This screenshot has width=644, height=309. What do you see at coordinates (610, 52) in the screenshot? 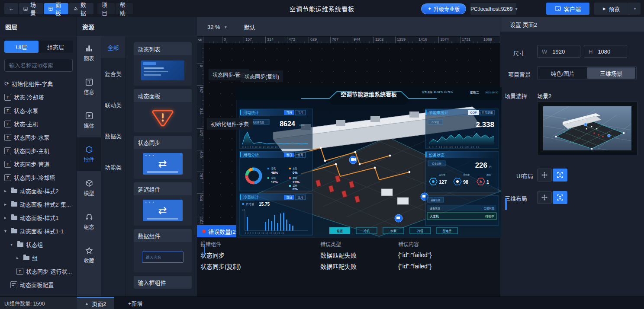
I see `height-input` at bounding box center [610, 52].